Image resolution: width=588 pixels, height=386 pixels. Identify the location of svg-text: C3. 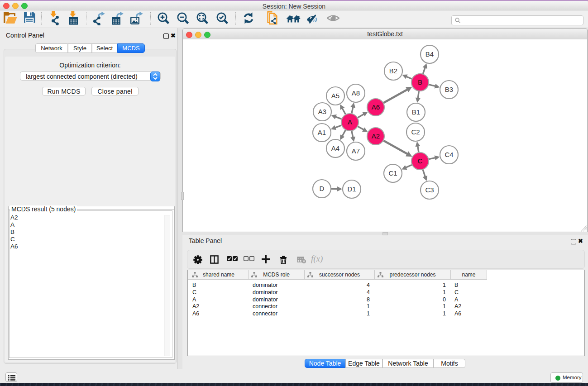
(429, 190).